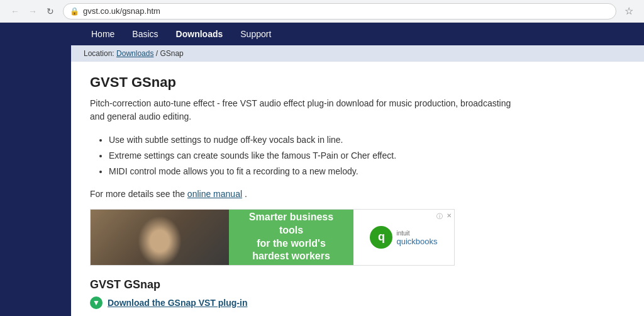 The height and width of the screenshot is (316, 644). What do you see at coordinates (357, 34) in the screenshot?
I see `nav-bar: Home Basics Downloads Support` at bounding box center [357, 34].